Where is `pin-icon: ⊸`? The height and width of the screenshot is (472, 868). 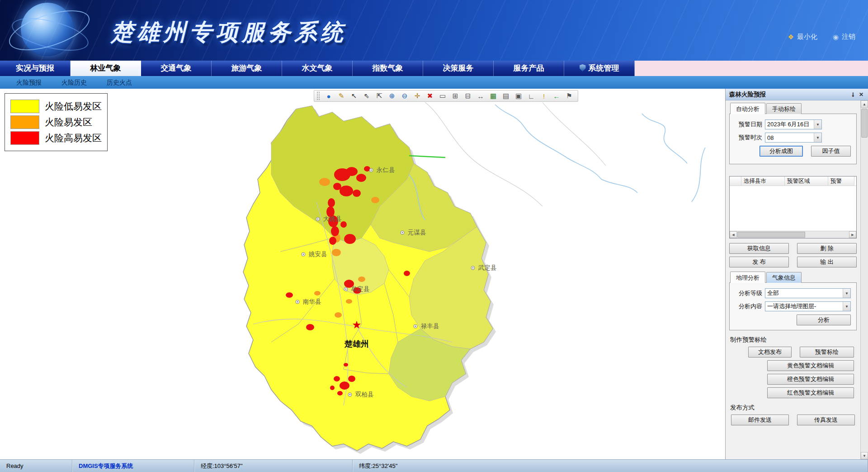
pin-icon: ⊸ is located at coordinates (853, 95).